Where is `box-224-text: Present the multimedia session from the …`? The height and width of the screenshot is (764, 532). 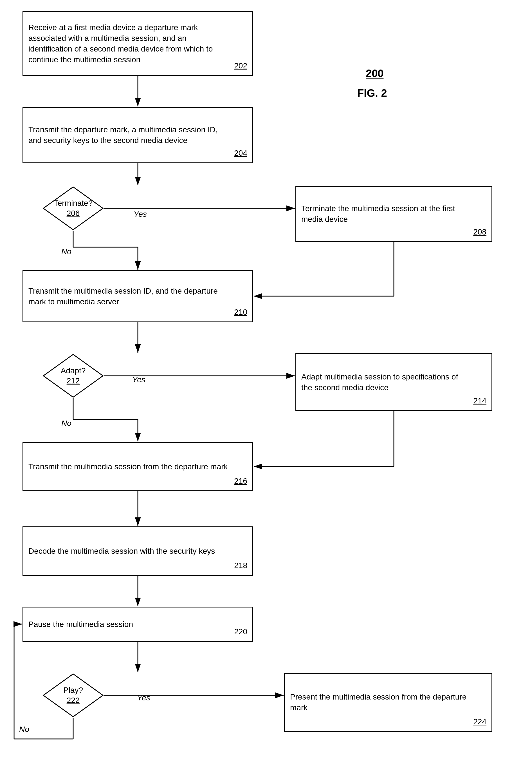
box-224-text: Present the multimedia session from the … is located at coordinates (380, 702).